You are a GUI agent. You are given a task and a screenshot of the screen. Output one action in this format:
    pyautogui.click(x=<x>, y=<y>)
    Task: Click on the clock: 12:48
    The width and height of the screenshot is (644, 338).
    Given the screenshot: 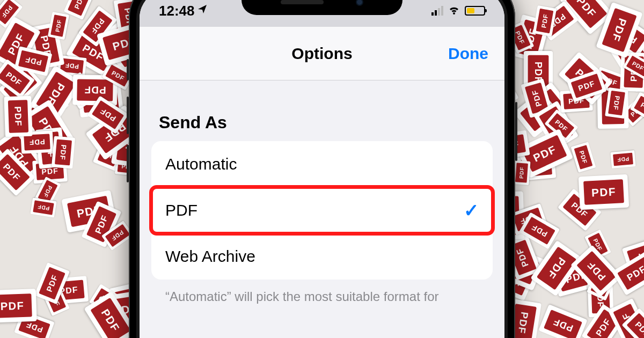 What is the action you would take?
    pyautogui.click(x=177, y=11)
    